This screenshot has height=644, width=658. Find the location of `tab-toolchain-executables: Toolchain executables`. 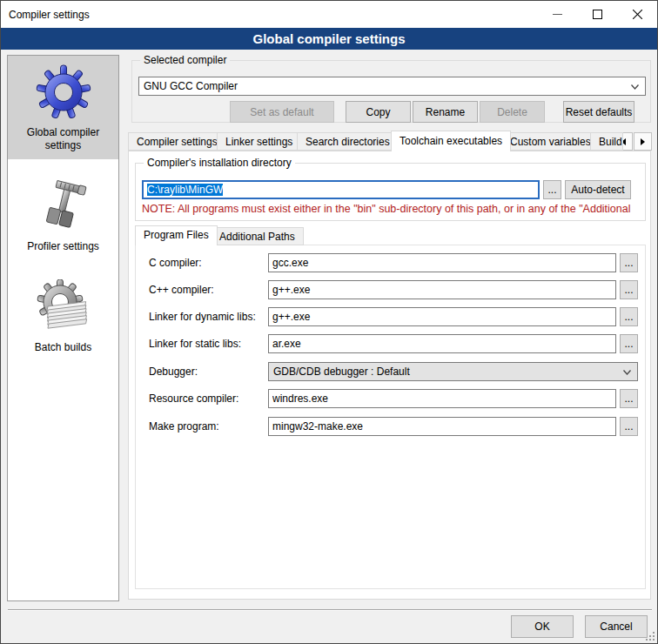

tab-toolchain-executables: Toolchain executables is located at coordinates (451, 141).